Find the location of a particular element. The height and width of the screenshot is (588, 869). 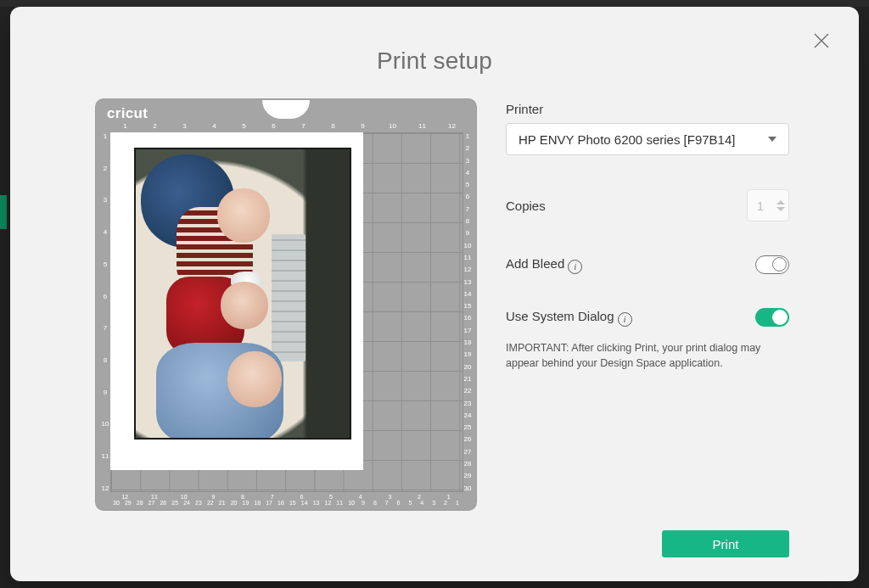

background-accent is located at coordinates (3, 212).